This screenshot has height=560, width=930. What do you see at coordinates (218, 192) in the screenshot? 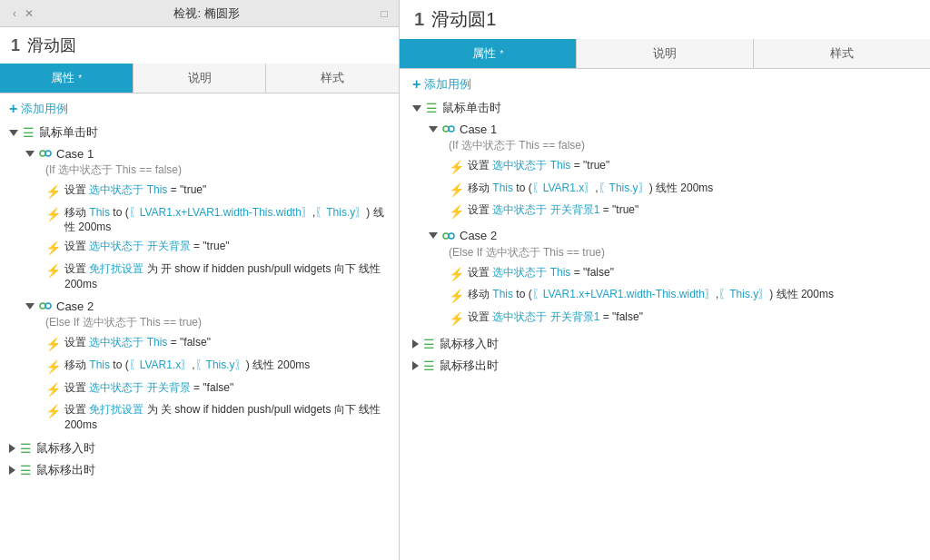
I see `left-action-row: ⚡ 设置 选中状态于 This = "true"` at bounding box center [218, 192].